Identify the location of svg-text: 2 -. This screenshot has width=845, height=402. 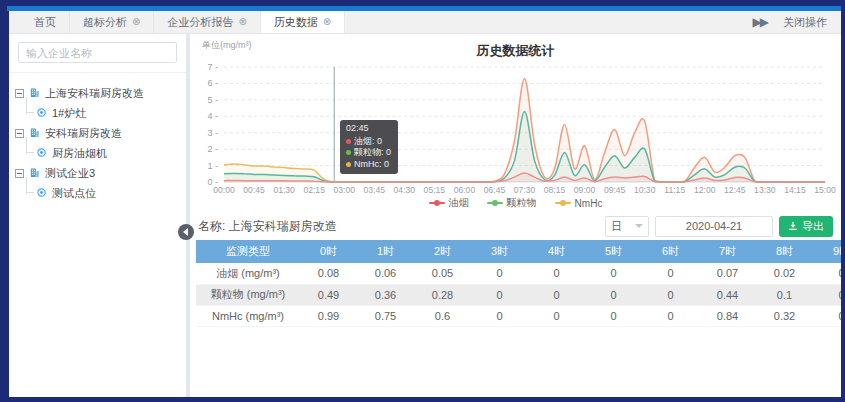
(214, 149).